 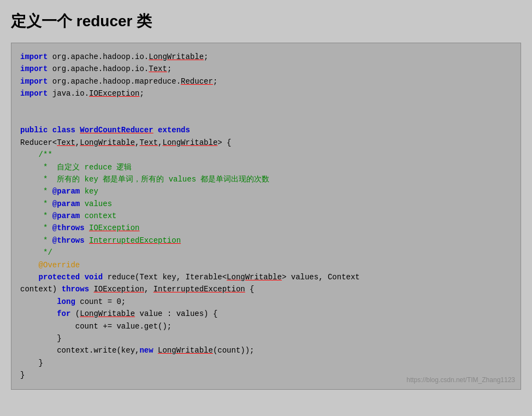 I want to click on code-line: context) throws IOException, Interrupted…, so click(x=266, y=289).